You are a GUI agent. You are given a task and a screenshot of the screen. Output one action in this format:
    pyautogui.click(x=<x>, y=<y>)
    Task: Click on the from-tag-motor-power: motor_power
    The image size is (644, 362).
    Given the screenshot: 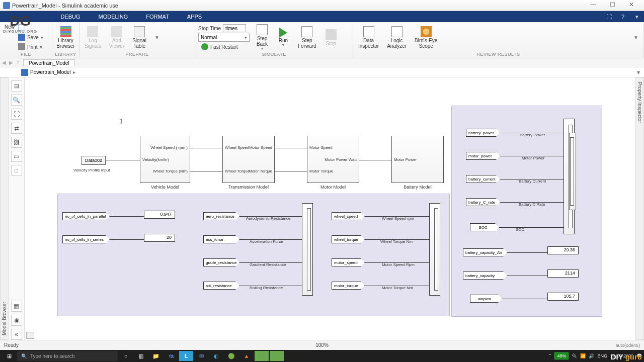 What is the action you would take?
    pyautogui.click(x=483, y=156)
    